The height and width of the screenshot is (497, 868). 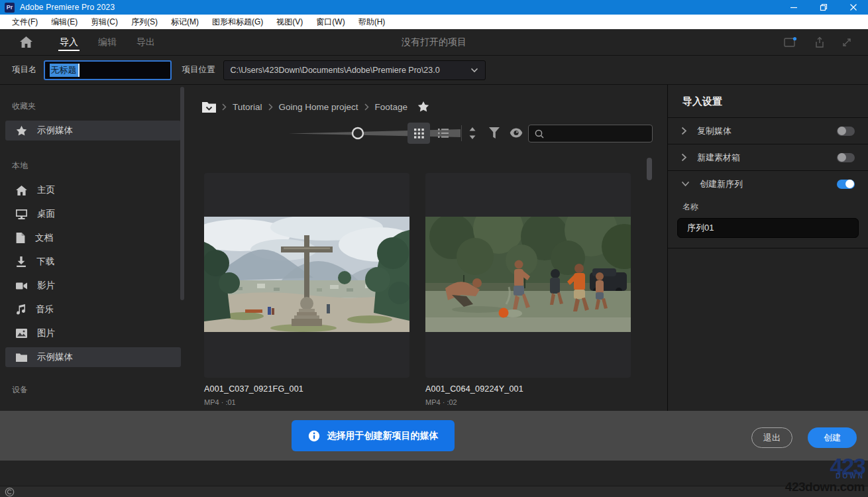 What do you see at coordinates (209, 107) in the screenshot?
I see `folder-open-icon` at bounding box center [209, 107].